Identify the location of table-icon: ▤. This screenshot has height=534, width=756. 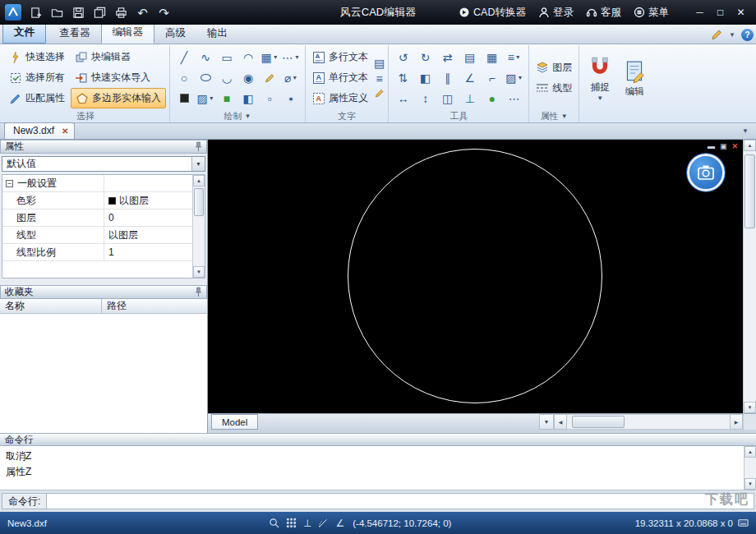
(380, 63).